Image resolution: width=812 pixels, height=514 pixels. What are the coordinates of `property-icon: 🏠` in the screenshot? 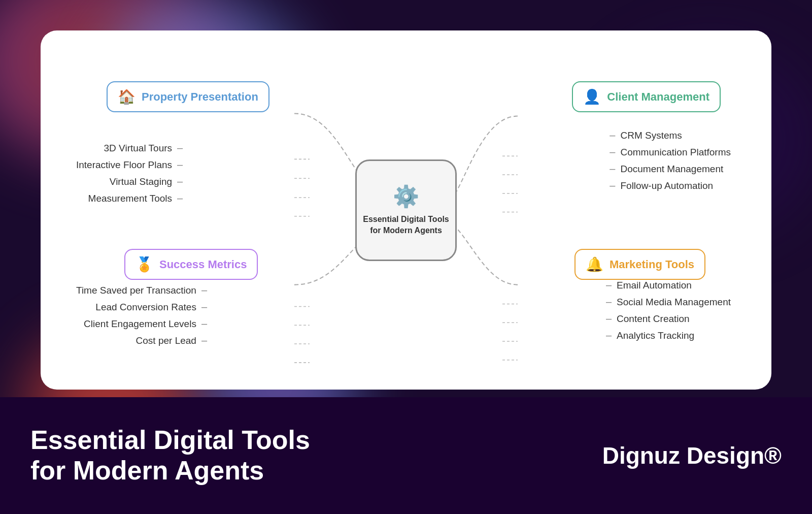 It's located at (127, 97).